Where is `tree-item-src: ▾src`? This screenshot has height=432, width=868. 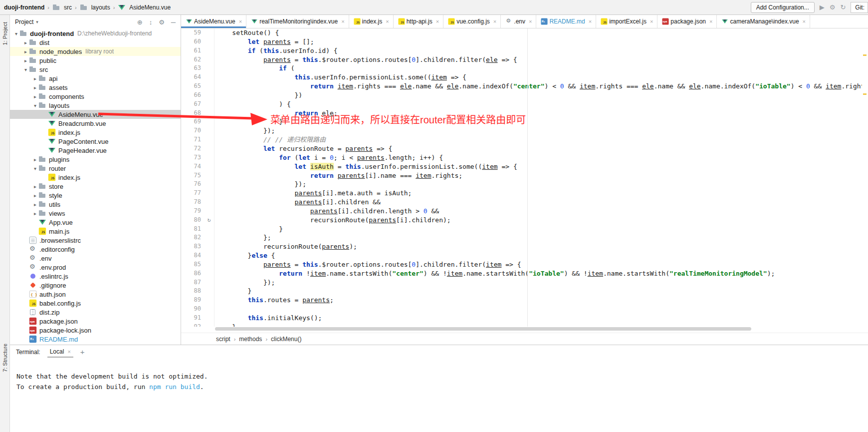 tree-item-src: ▾src is located at coordinates (95, 69).